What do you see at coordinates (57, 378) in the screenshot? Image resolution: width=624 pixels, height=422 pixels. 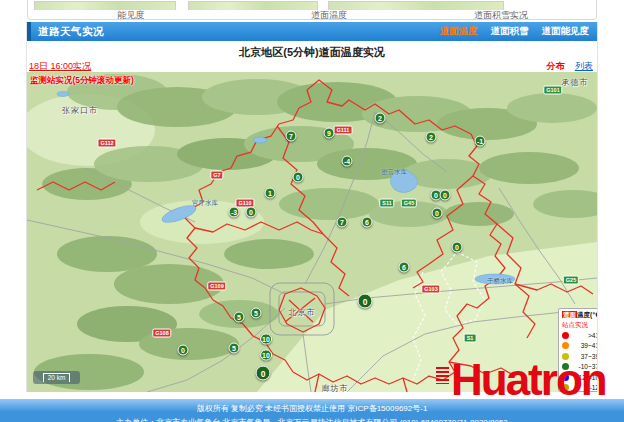 I see `scale-label: 20 km` at bounding box center [57, 378].